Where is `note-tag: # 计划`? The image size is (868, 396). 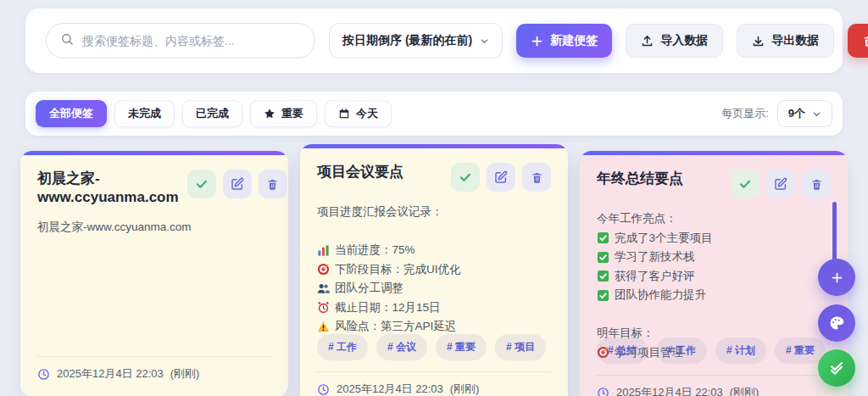 note-tag: # 计划 is located at coordinates (741, 351).